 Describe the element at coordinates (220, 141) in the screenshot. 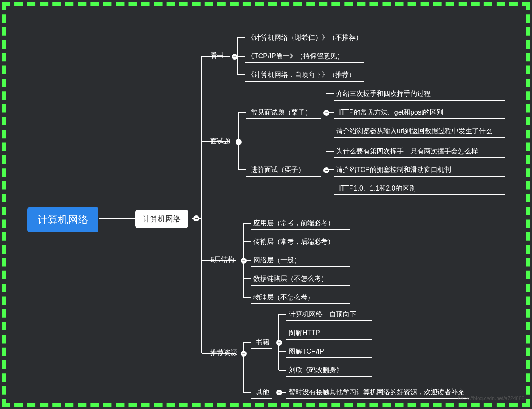

I see `branch-interview: 面试题` at that location.